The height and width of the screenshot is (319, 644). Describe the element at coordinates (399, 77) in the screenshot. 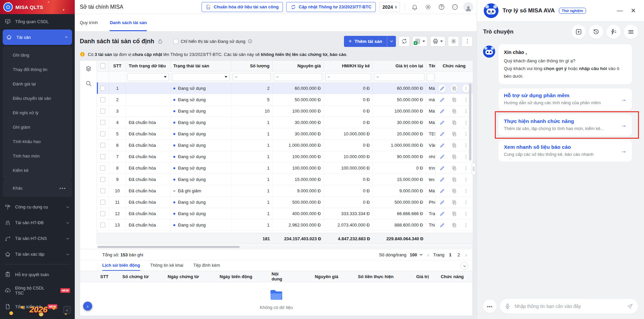

I see `filter-remain-input: =` at that location.